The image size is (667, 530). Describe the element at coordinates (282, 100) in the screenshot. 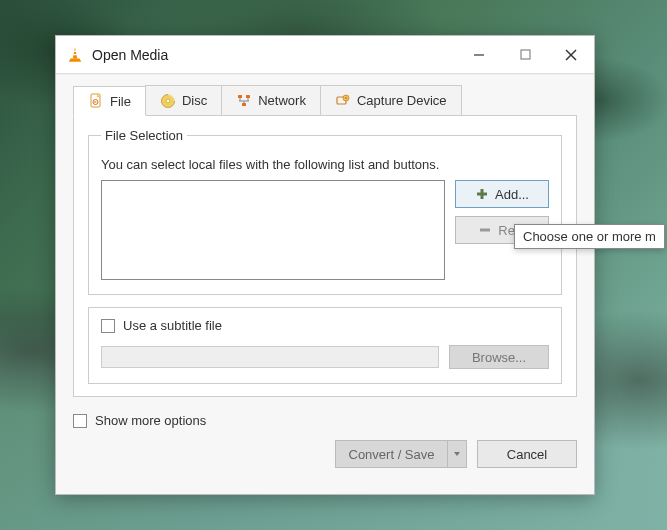

I see `tab-label: Network` at that location.